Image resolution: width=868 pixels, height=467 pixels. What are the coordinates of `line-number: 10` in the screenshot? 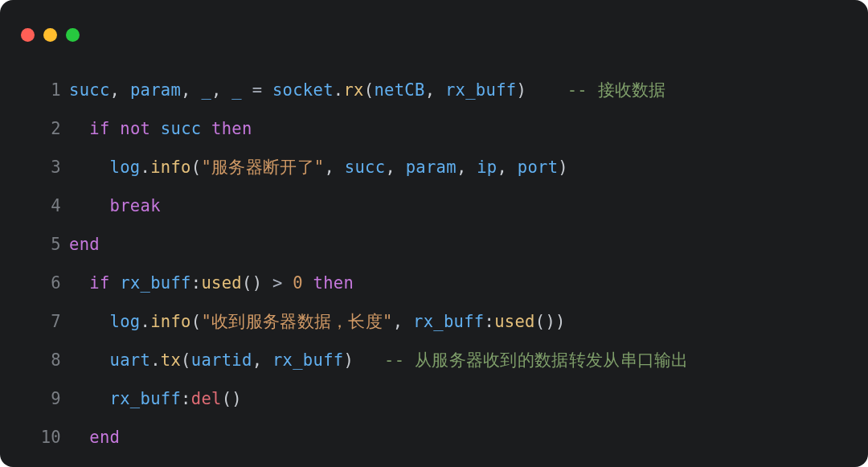 It's located at (46, 437).